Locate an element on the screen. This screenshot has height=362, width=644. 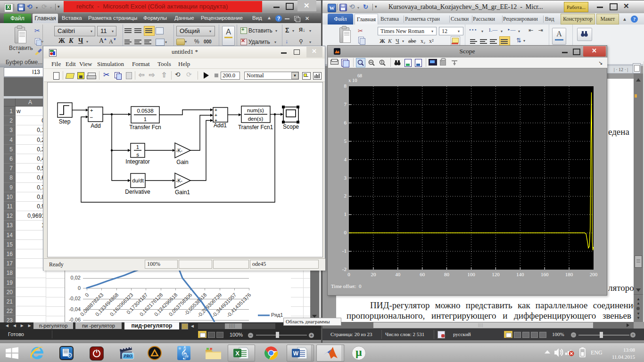
svg-text: X is located at coordinates (238, 354).